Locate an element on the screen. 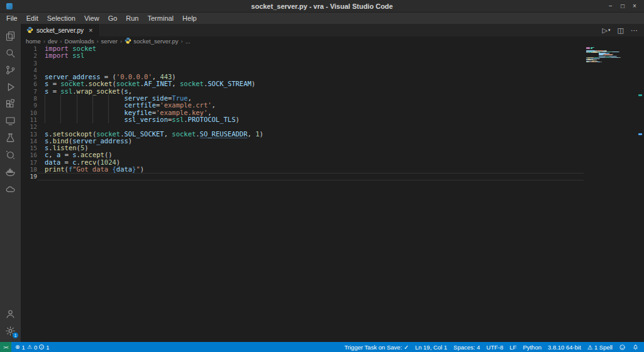 The image size is (644, 352). breadcrumb-symbol-tail: ... is located at coordinates (188, 41).